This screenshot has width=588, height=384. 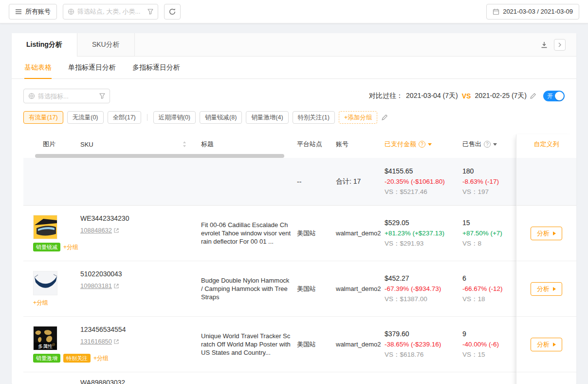 I want to click on sold-change: -40.00% (-6), so click(x=489, y=344).